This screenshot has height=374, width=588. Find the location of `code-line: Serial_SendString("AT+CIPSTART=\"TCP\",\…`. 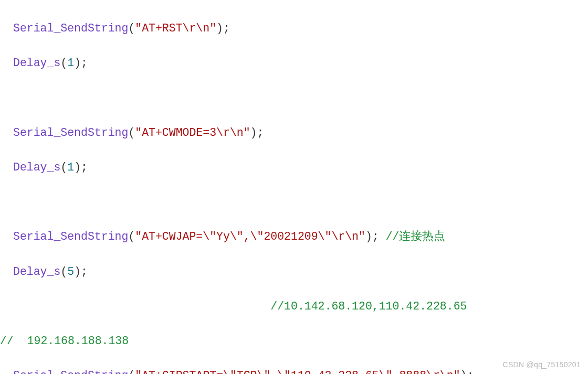

code-line: Serial_SendString("AT+CIPSTART=\"TCP\",\… is located at coordinates (294, 370).